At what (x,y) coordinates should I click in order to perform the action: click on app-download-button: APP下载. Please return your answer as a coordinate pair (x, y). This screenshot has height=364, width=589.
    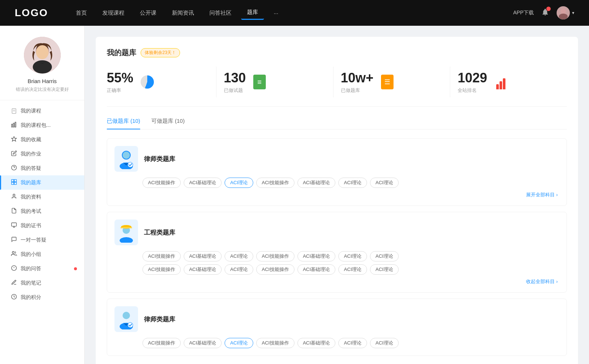
    Looking at the image, I should click on (523, 13).